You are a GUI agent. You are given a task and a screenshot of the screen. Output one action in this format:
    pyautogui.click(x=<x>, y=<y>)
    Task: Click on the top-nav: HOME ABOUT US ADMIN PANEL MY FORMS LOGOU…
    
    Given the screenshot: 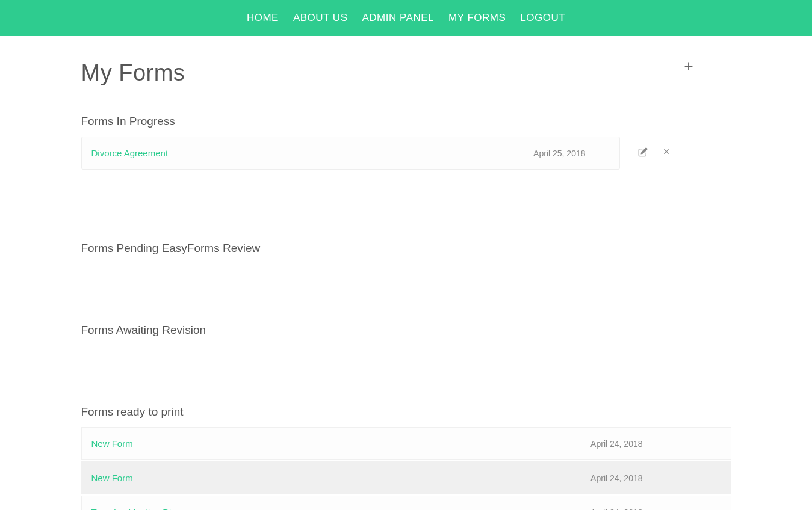 What is the action you would take?
    pyautogui.click(x=406, y=18)
    